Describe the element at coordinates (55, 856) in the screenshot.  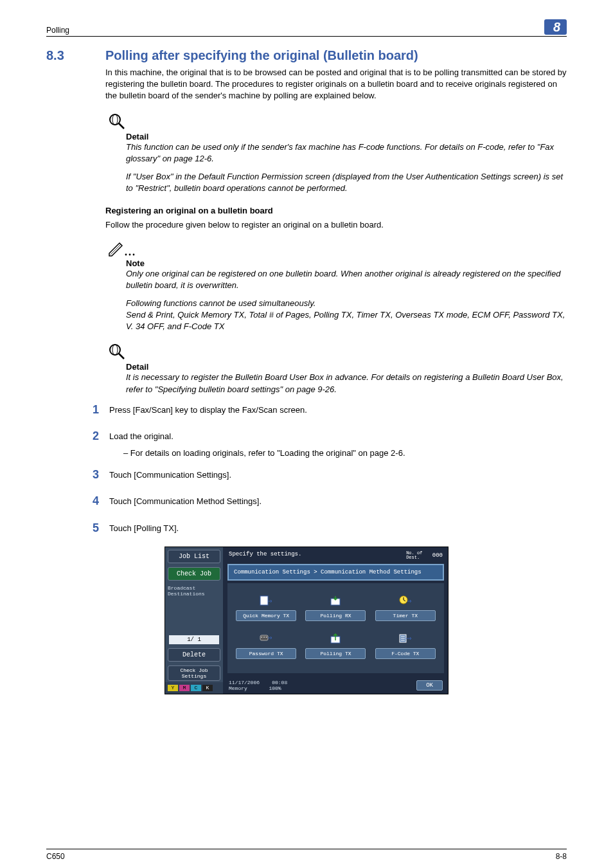
I see `footer-model: C650` at that location.